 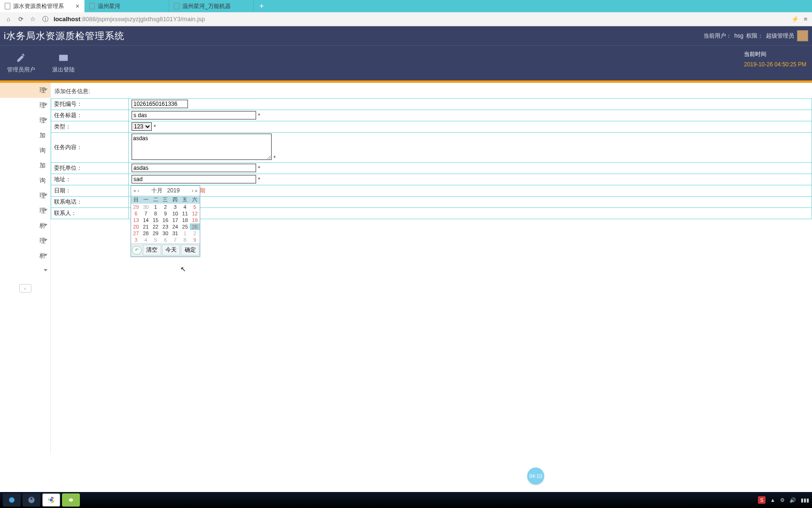 What do you see at coordinates (146, 220) in the screenshot?
I see `dp-day: 14` at bounding box center [146, 220].